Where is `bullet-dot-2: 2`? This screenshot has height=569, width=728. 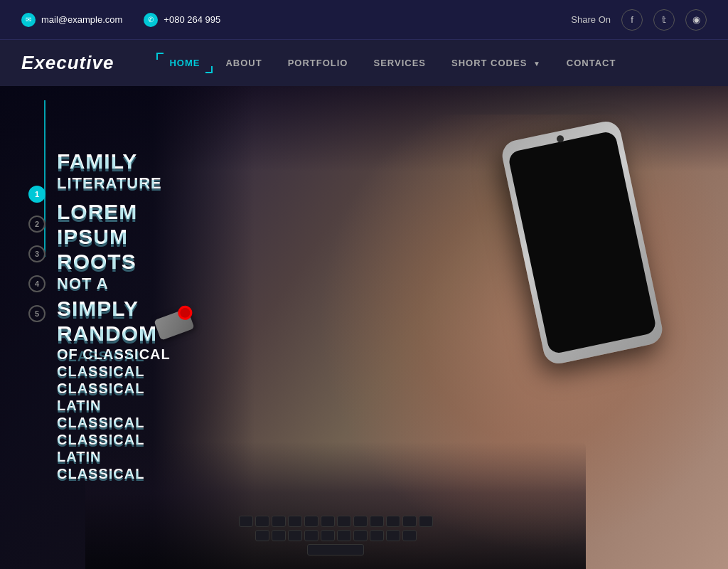 bullet-dot-2: 2 is located at coordinates (37, 224).